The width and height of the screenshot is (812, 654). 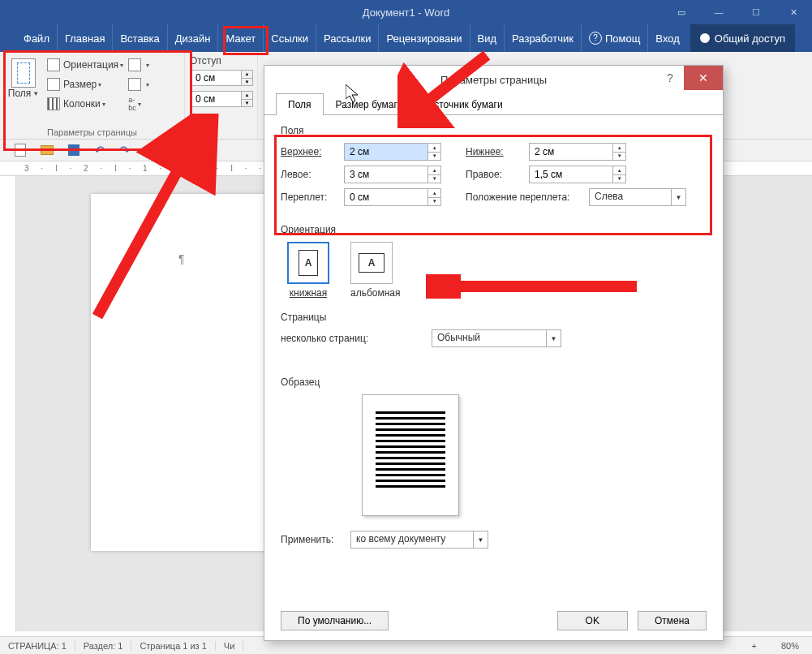 I want to click on input-left: ▲▼, so click(x=393, y=174).